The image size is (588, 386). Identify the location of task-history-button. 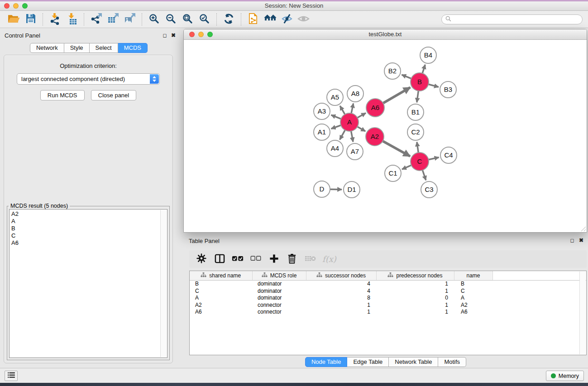
(11, 376).